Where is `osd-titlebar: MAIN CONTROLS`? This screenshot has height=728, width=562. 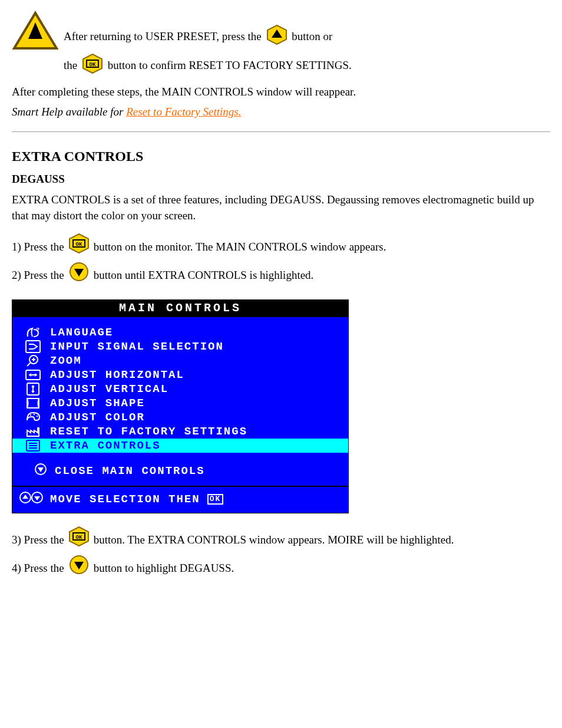 osd-titlebar: MAIN CONTROLS is located at coordinates (180, 309).